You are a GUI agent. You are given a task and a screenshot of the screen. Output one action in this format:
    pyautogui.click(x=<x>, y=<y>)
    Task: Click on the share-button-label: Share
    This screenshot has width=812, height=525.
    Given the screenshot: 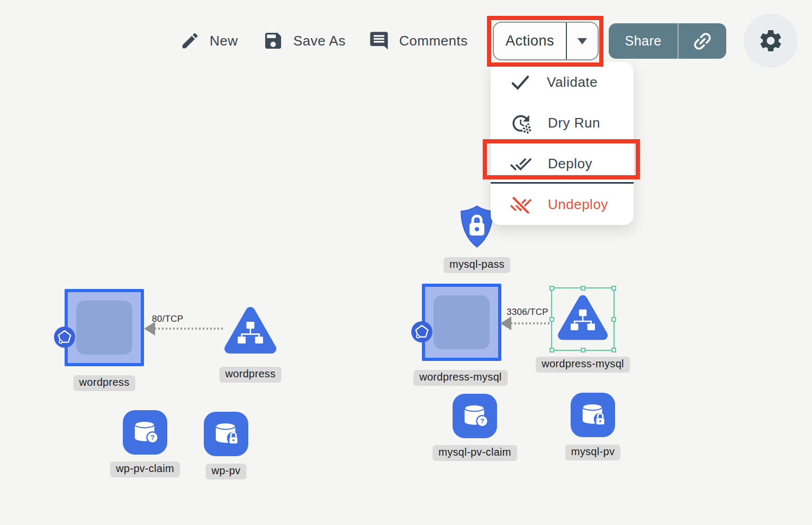 What is the action you would take?
    pyautogui.click(x=643, y=41)
    